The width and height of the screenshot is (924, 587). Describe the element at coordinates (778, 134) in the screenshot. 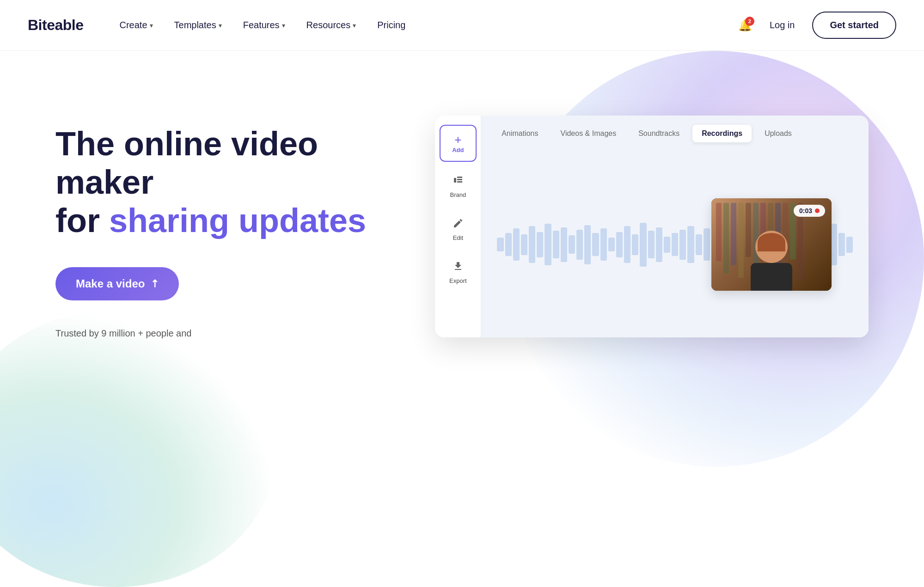

I see `tab-uploads: Uploads` at that location.